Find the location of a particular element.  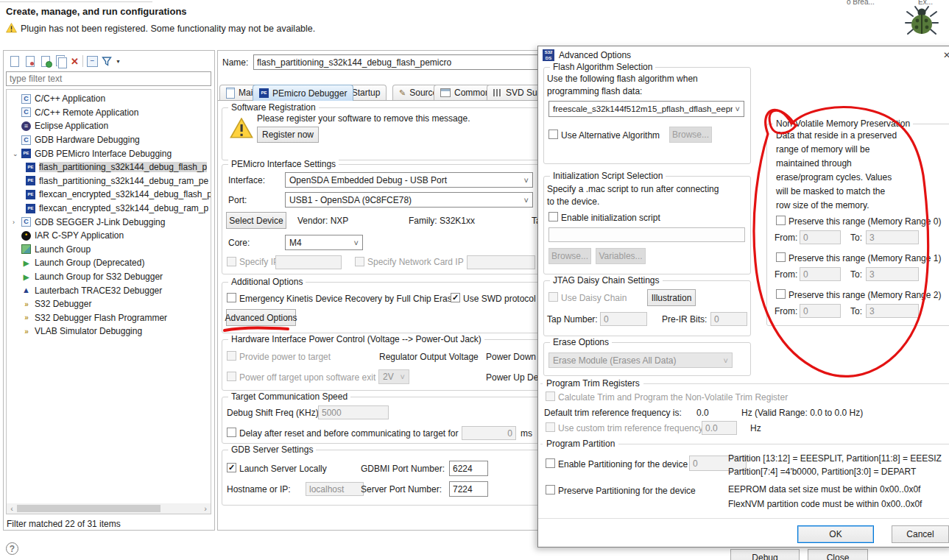

tree-item: »S32 Debugger is located at coordinates (109, 305).